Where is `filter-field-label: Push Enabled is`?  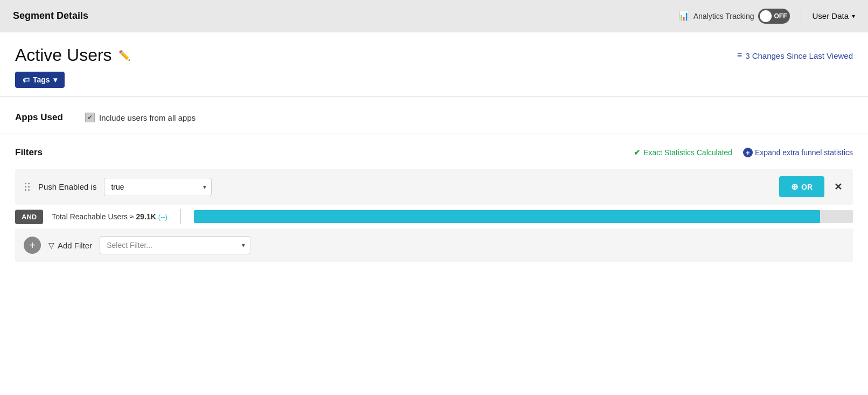 filter-field-label: Push Enabled is is located at coordinates (67, 186).